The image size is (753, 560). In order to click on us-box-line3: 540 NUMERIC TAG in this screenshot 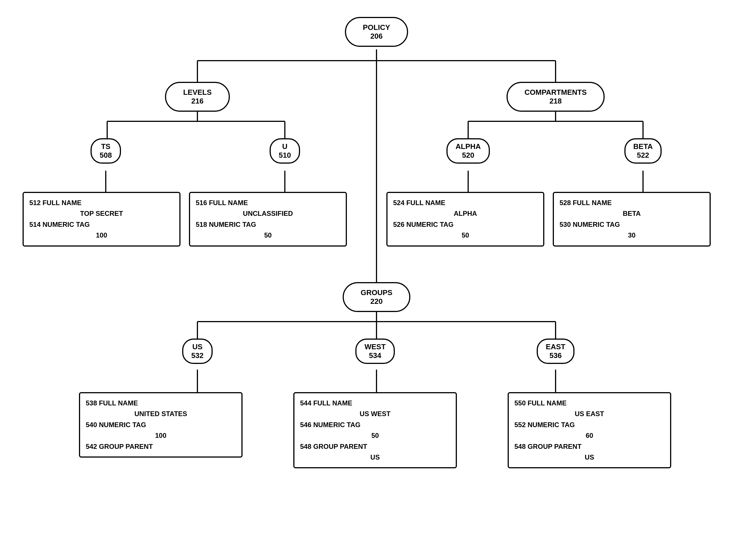, I will do `click(161, 425)`.